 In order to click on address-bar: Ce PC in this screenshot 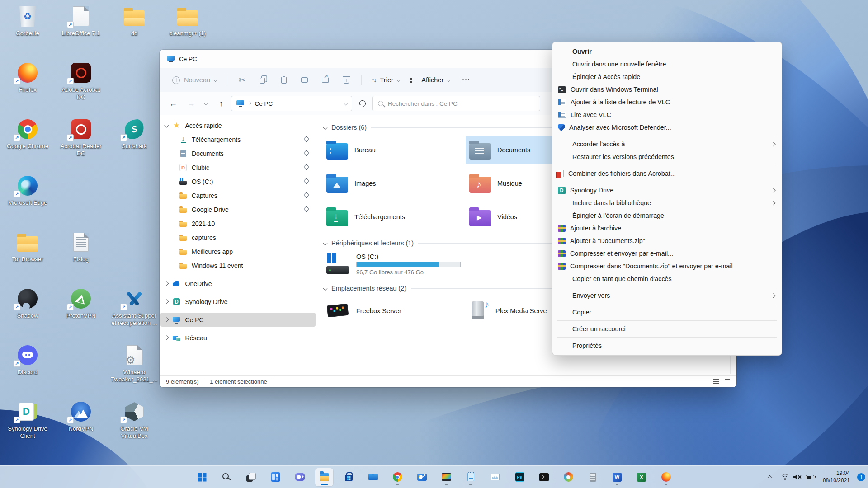, I will do `click(292, 103)`.